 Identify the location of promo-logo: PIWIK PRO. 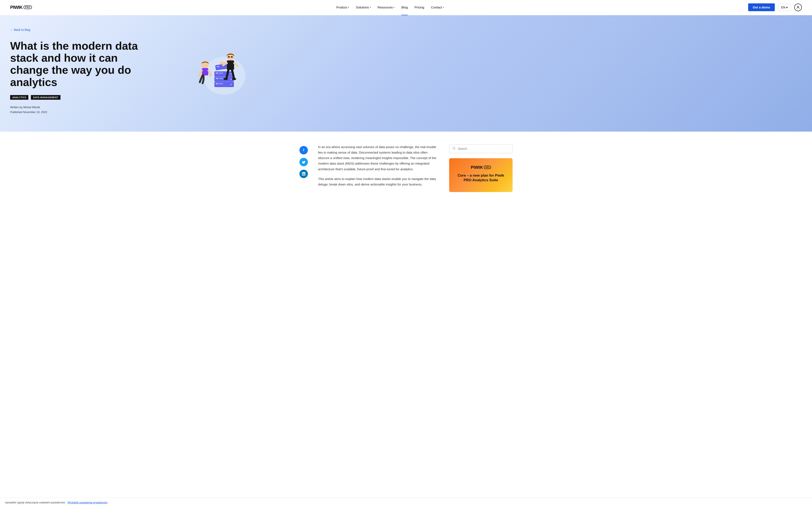
(481, 168).